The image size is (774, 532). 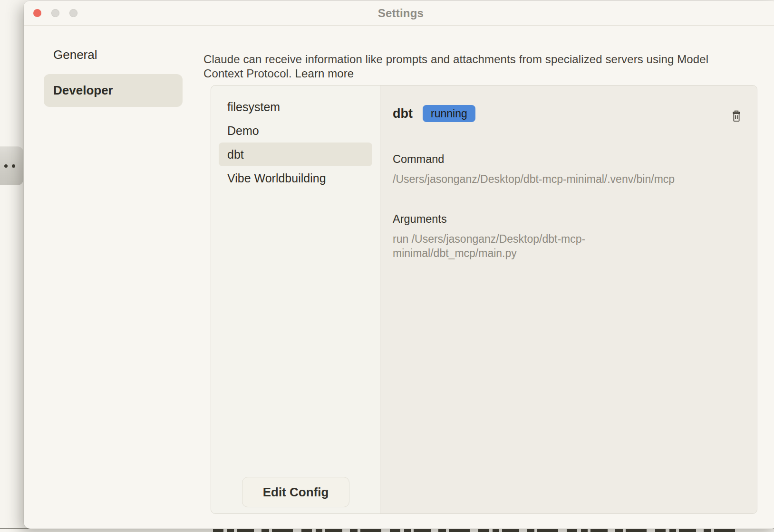 What do you see at coordinates (113, 90) in the screenshot?
I see `nav-item-developer: Developer` at bounding box center [113, 90].